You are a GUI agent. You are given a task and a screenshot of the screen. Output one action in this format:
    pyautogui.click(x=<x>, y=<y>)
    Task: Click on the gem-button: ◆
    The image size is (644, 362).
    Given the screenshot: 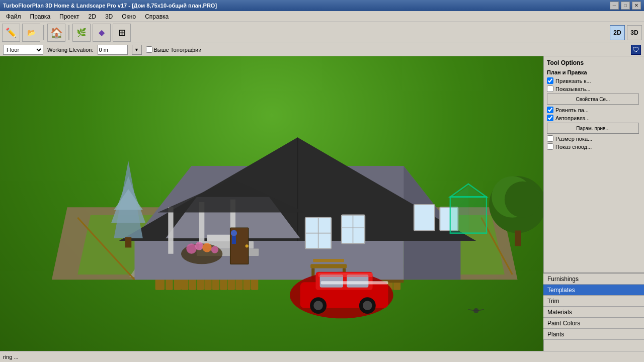 What is the action you would take?
    pyautogui.click(x=102, y=33)
    